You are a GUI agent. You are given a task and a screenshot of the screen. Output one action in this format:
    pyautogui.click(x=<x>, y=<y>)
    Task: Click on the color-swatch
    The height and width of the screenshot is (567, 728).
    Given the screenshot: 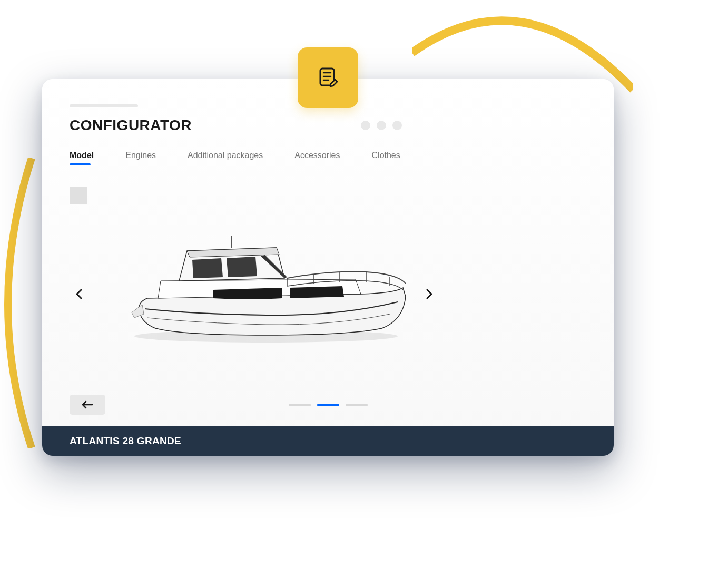 What is the action you would take?
    pyautogui.click(x=78, y=195)
    